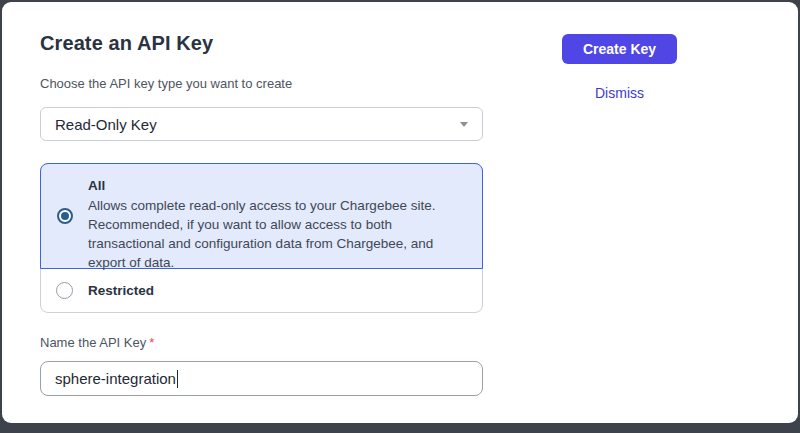  What do you see at coordinates (126, 44) in the screenshot?
I see `page-title: Create an API Key` at bounding box center [126, 44].